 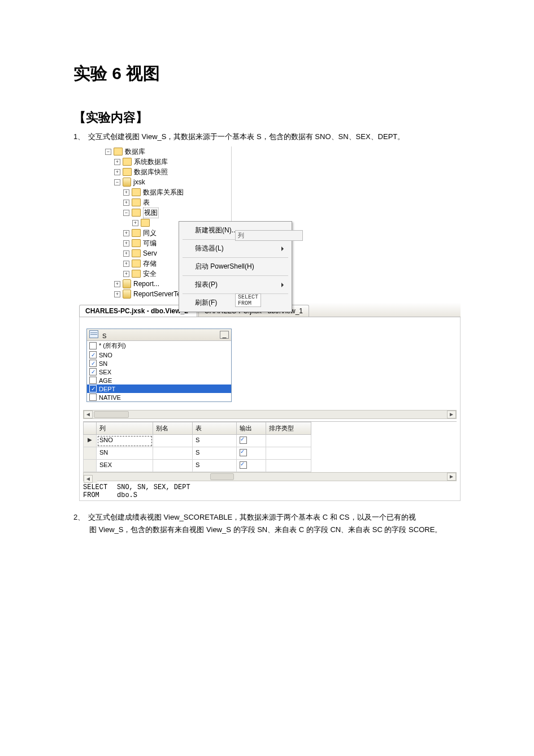 I want to click on cell-col: SEX, so click(x=125, y=466).